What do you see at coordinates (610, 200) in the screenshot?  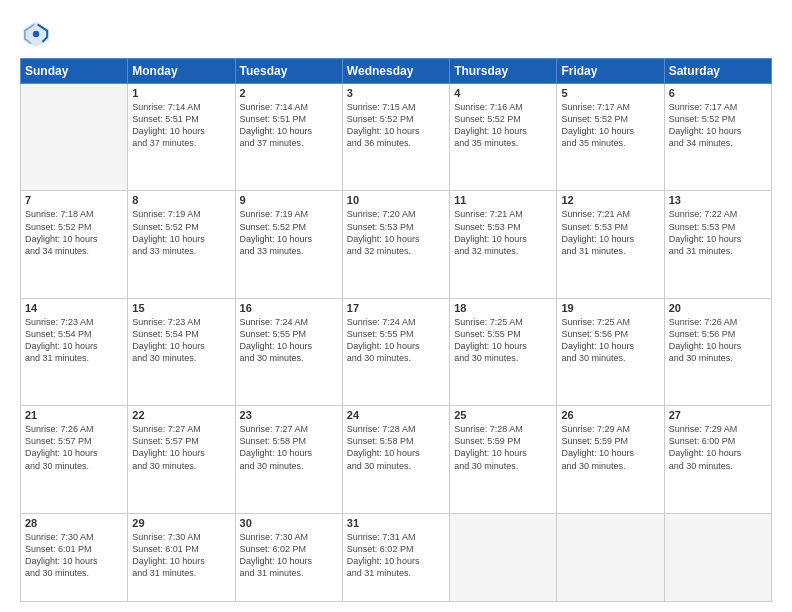 I see `day-number: 12` at bounding box center [610, 200].